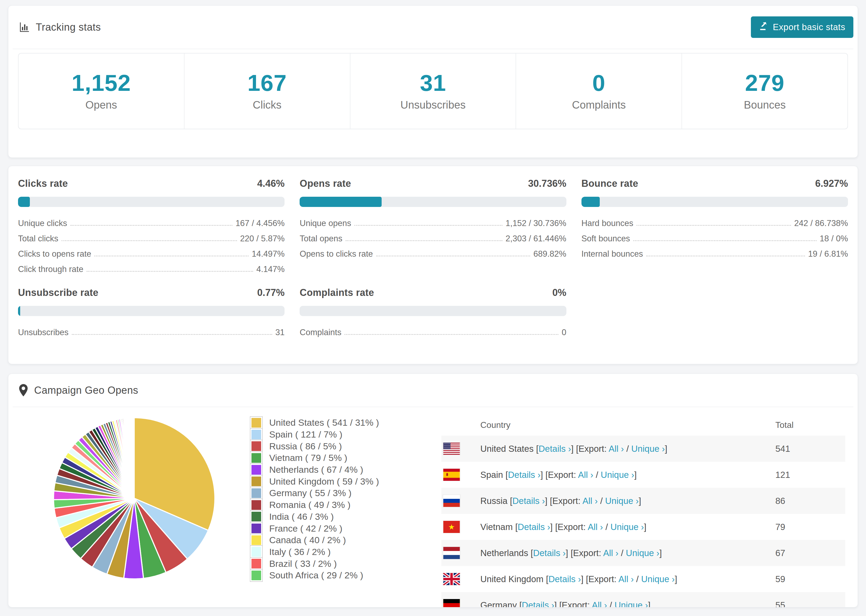  Describe the element at coordinates (24, 27) in the screenshot. I see `bar-chart-icon` at that location.